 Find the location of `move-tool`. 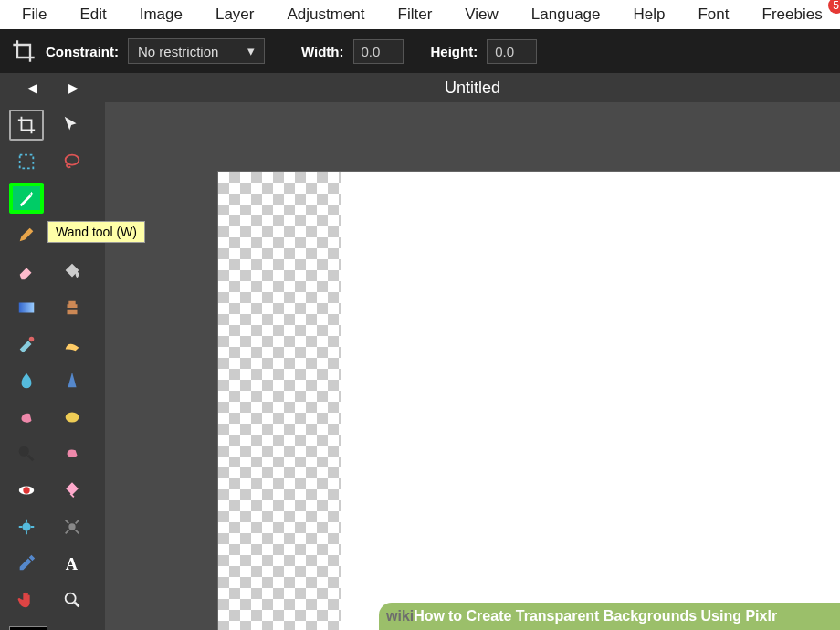

move-tool is located at coordinates (72, 125).